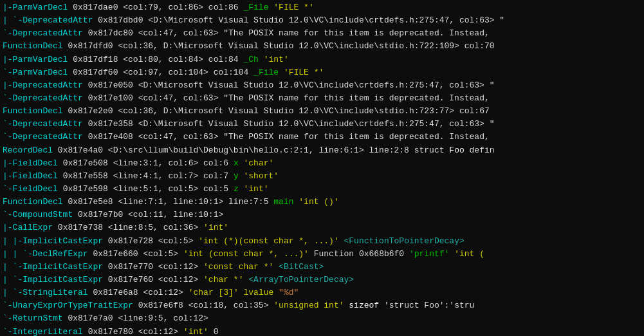  Describe the element at coordinates (248, 254) in the screenshot. I see `line-part: 'int (const char *, ...)'` at that location.